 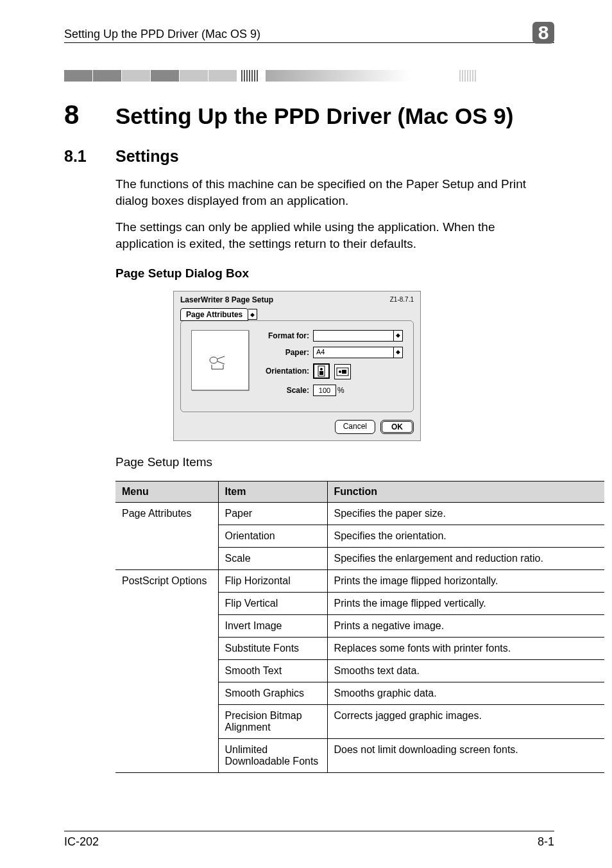 I want to click on tab-dropdown-caret: ◆, so click(x=253, y=315).